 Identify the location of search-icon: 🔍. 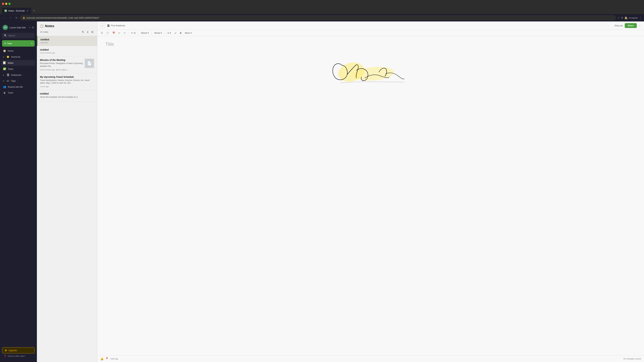
(6, 35).